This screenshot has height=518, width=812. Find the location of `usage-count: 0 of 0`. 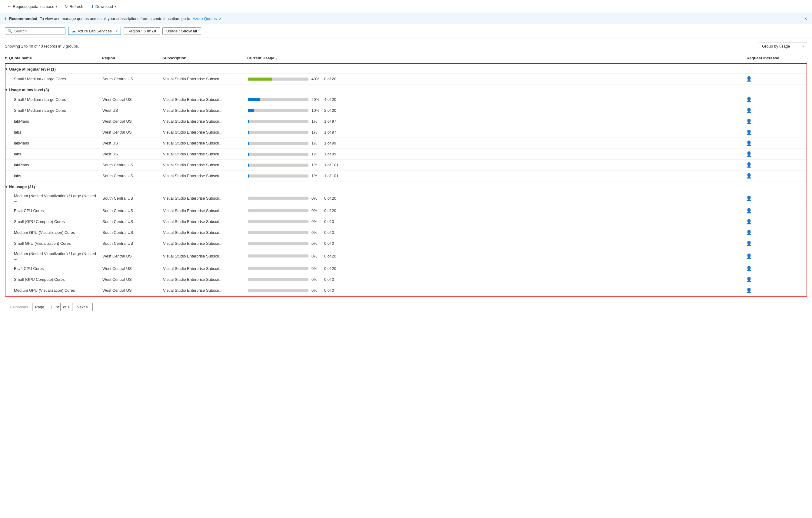

usage-count: 0 of 0 is located at coordinates (335, 222).